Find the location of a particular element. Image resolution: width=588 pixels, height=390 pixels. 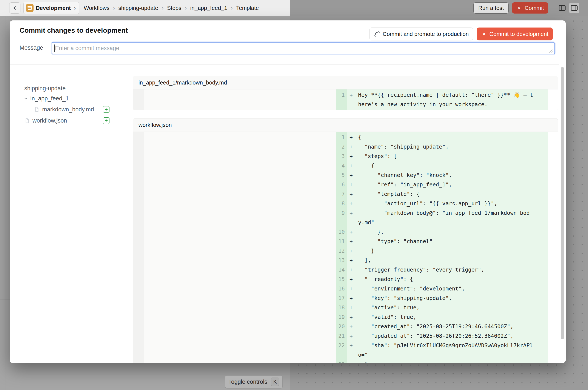

diff-new-content: + "template": { is located at coordinates (448, 194).